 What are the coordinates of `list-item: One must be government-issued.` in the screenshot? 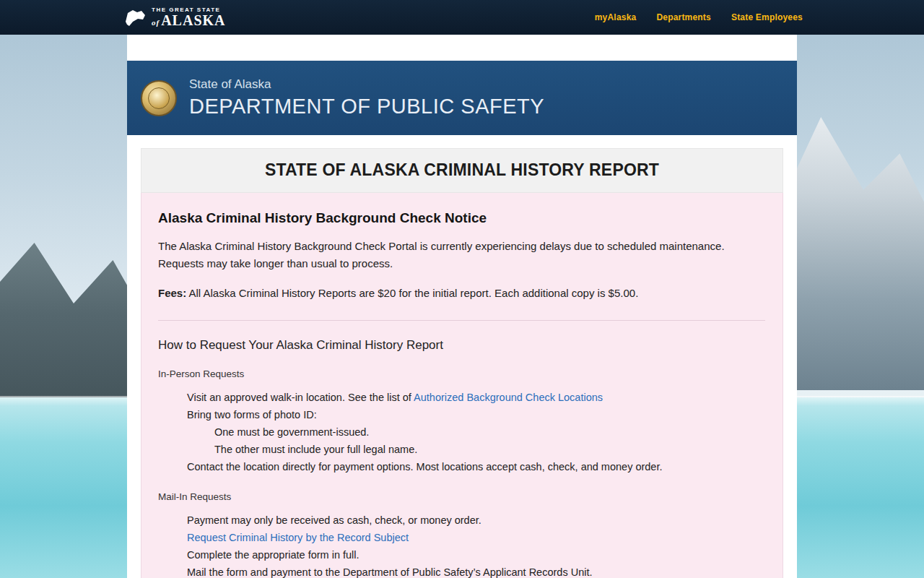 It's located at (462, 432).